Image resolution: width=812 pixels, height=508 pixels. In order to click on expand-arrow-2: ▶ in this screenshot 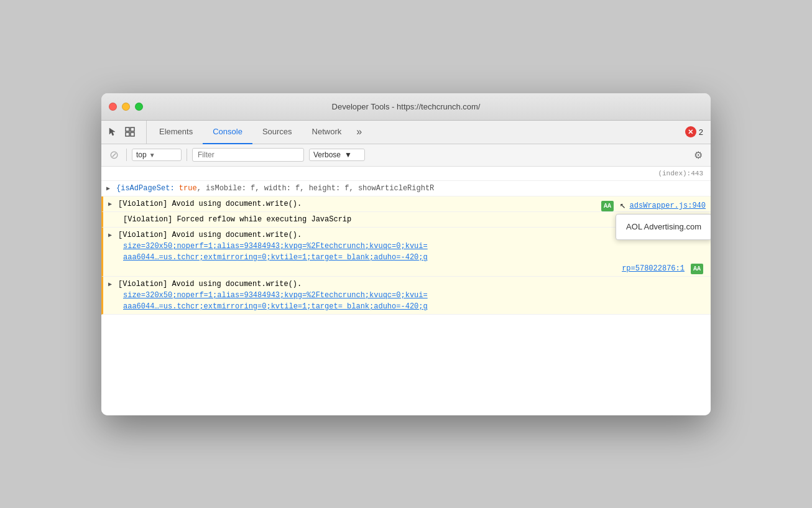, I will do `click(110, 204)`.